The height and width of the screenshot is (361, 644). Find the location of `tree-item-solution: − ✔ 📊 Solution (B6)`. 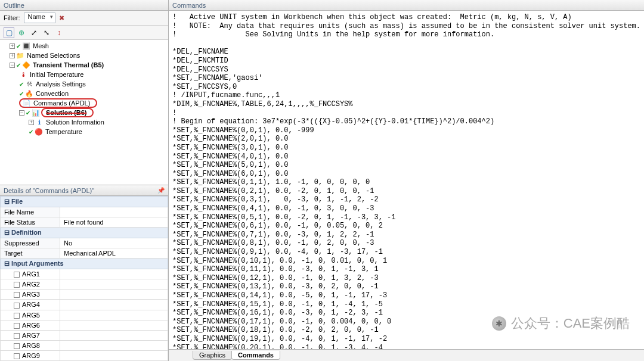

tree-item-solution: − ✔ 📊 Solution (B6) is located at coordinates (84, 113).